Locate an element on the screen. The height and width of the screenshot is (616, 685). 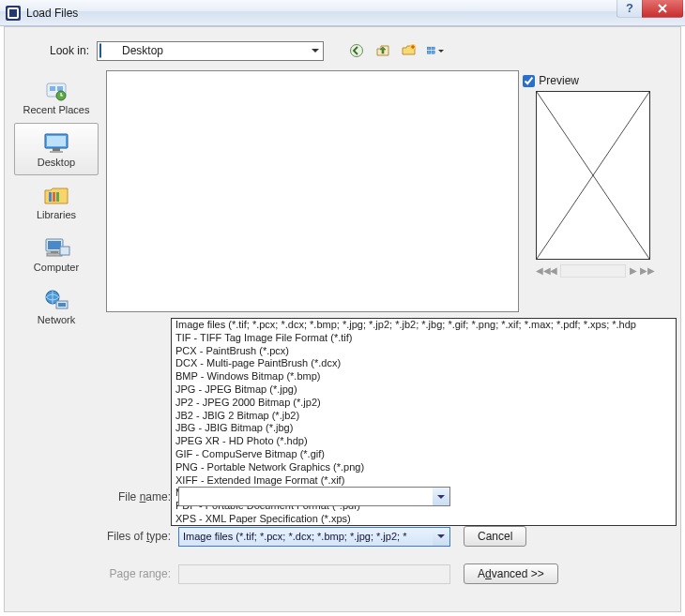
view-menu-icon is located at coordinates (435, 51).